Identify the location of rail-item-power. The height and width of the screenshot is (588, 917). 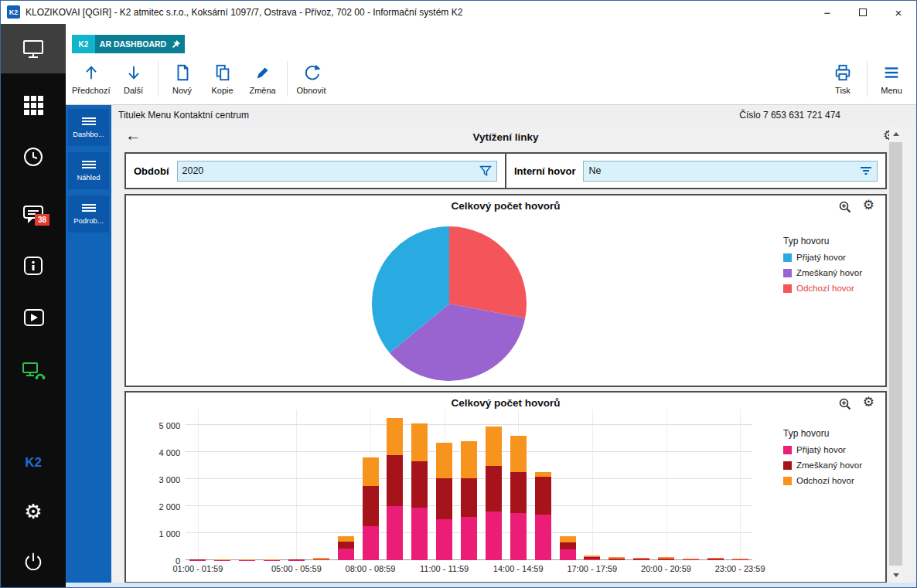
(33, 563).